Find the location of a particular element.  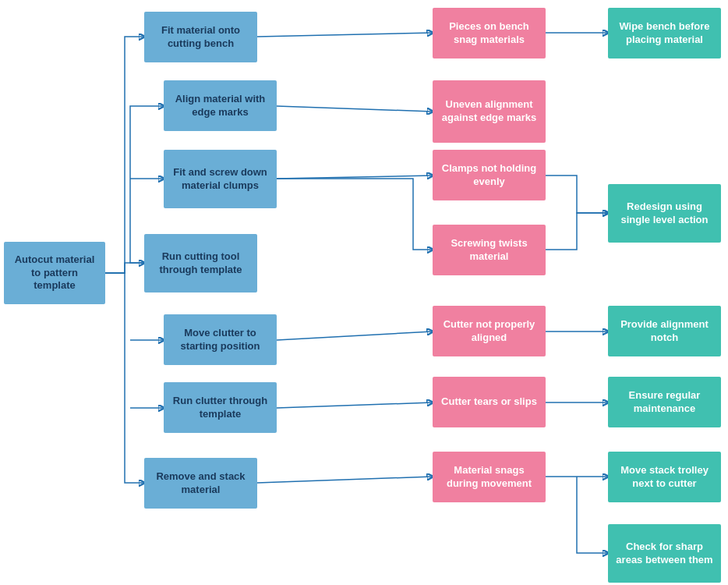

node-p4: Screwing twists material is located at coordinates (489, 250).